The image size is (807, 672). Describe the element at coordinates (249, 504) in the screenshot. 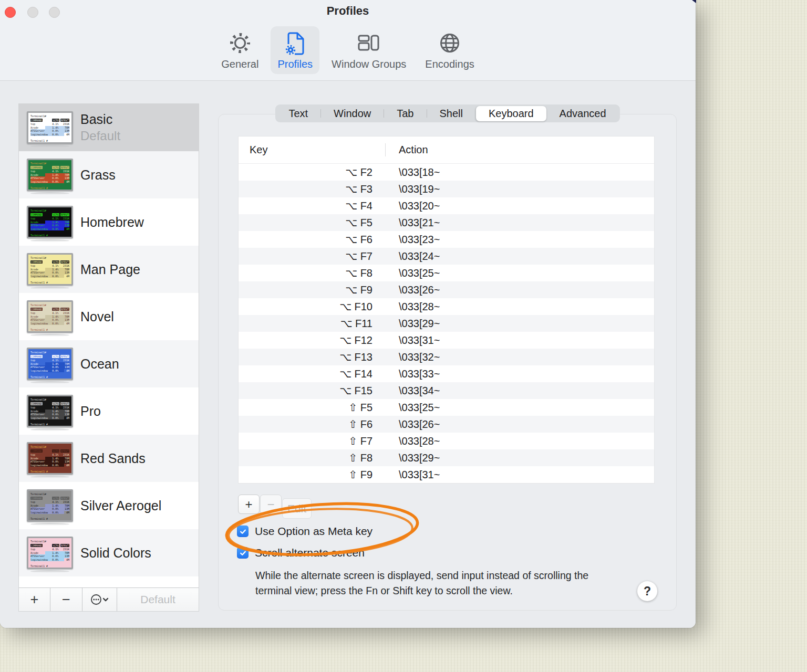

I see `add-key-mapping-button: +` at that location.